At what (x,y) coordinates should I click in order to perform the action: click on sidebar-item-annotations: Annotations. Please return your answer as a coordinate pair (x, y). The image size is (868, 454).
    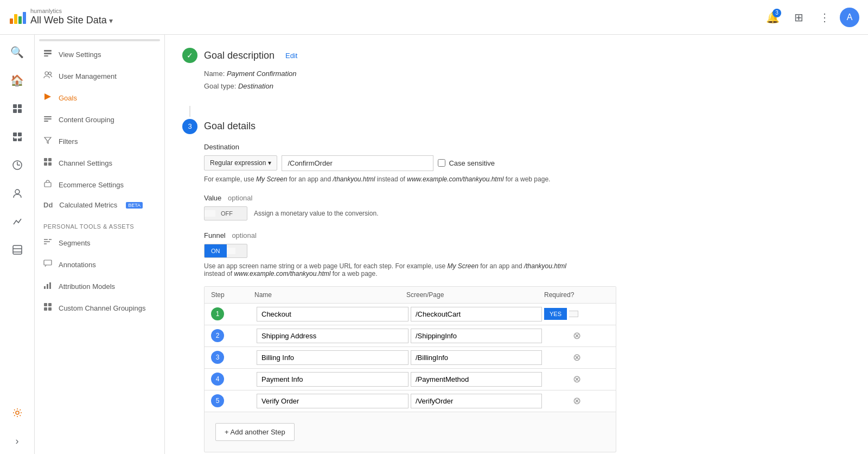
    Looking at the image, I should click on (100, 264).